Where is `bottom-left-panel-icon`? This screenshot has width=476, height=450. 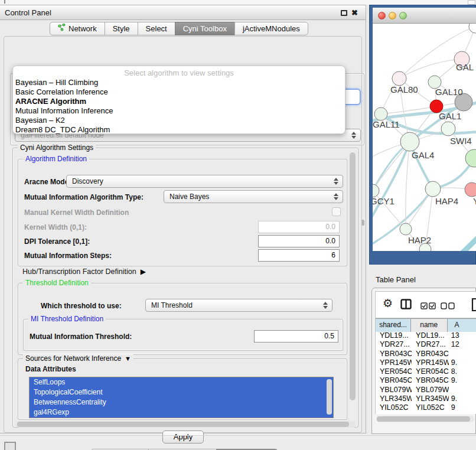 bottom-left-panel-icon is located at coordinates (10, 446).